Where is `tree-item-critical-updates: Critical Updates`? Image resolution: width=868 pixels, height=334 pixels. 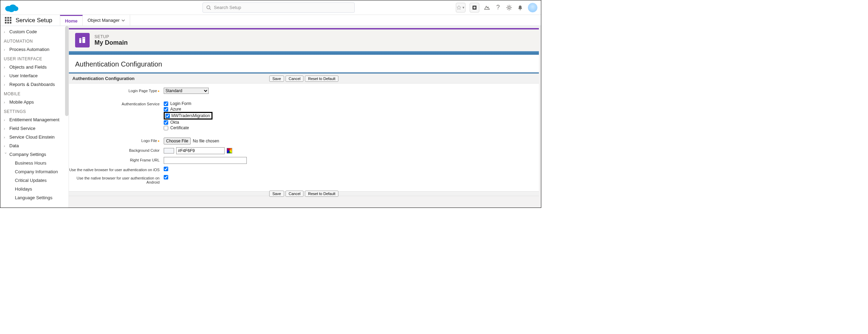
tree-item-critical-updates: Critical Updates is located at coordinates (35, 180).